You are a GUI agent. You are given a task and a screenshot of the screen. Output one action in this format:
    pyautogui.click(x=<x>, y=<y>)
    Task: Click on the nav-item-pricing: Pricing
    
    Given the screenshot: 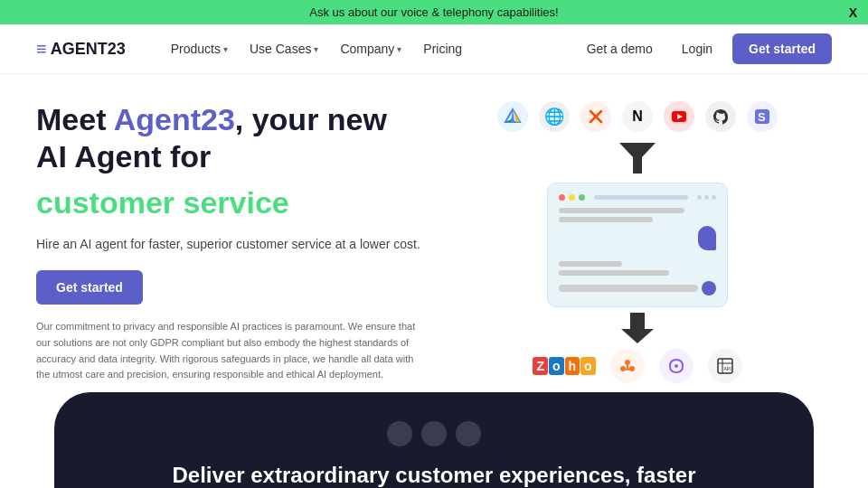 What is the action you would take?
    pyautogui.click(x=443, y=49)
    